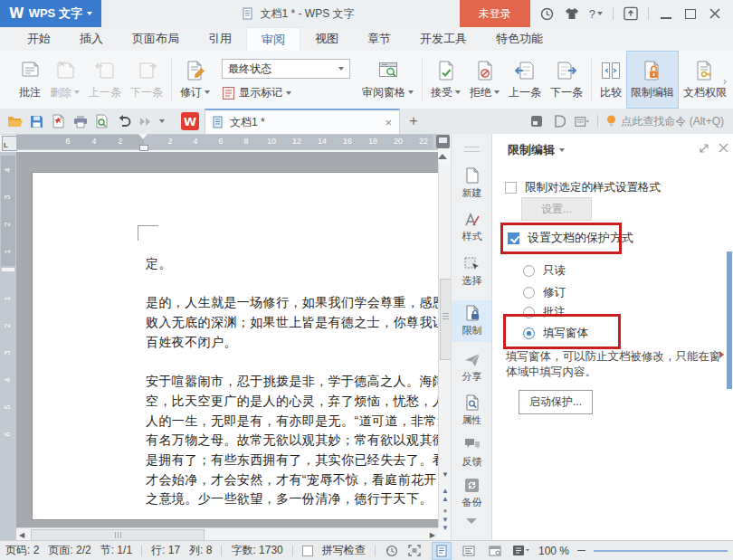 Image resolution: width=733 pixels, height=560 pixels. Describe the element at coordinates (14, 121) in the screenshot. I see `open-file-icon` at that location.